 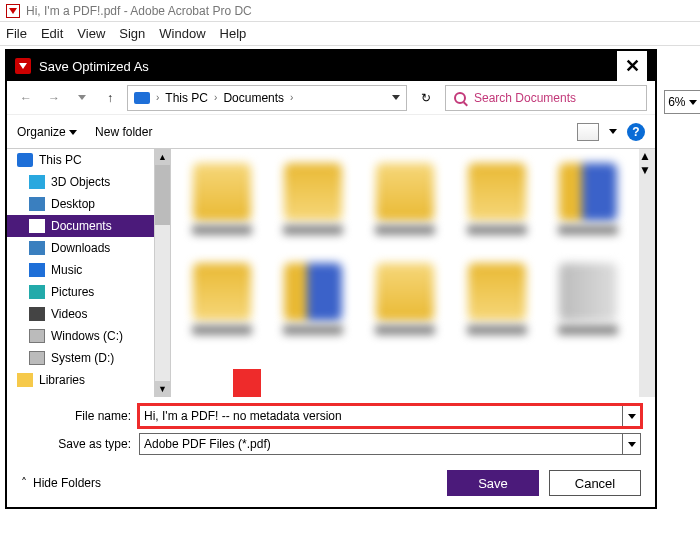 I want to click on tree-label: Videos, so click(x=69, y=314).